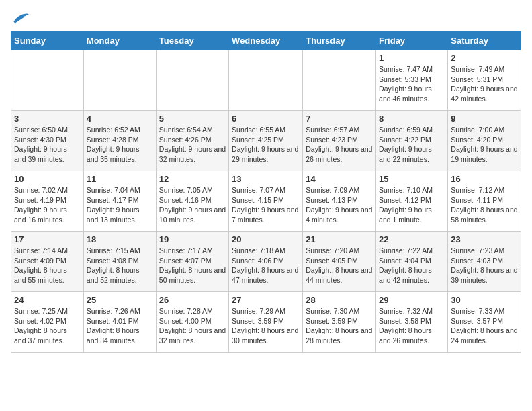 Image resolution: width=532 pixels, height=411 pixels. What do you see at coordinates (484, 58) in the screenshot?
I see `day-number: 2` at bounding box center [484, 58].